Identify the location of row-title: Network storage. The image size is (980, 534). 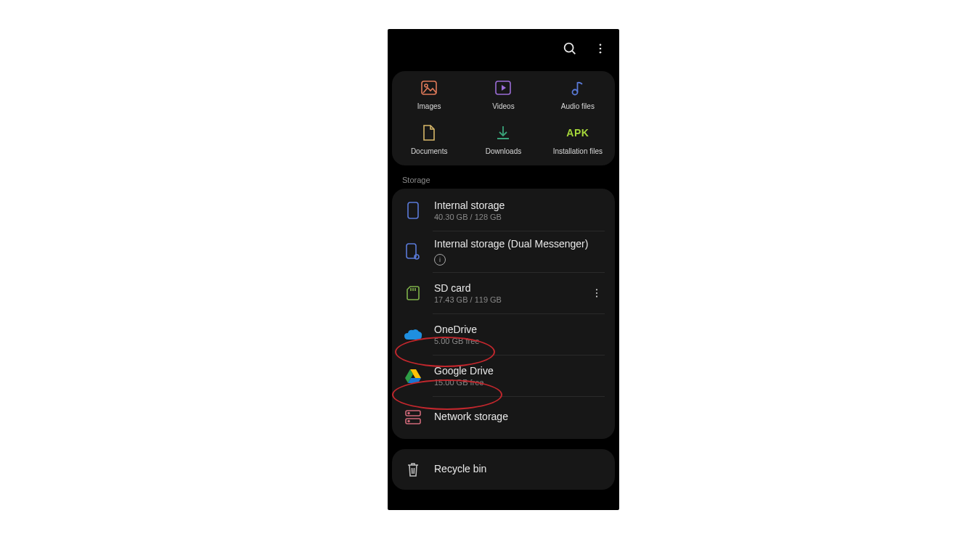
(520, 417).